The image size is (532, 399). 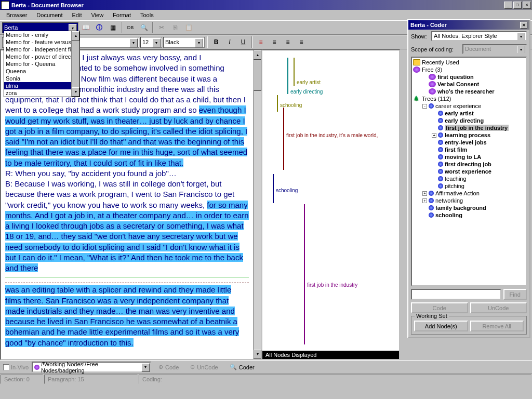 What do you see at coordinates (469, 91) in the screenshot?
I see `tree-node: who's the researcher` at bounding box center [469, 91].